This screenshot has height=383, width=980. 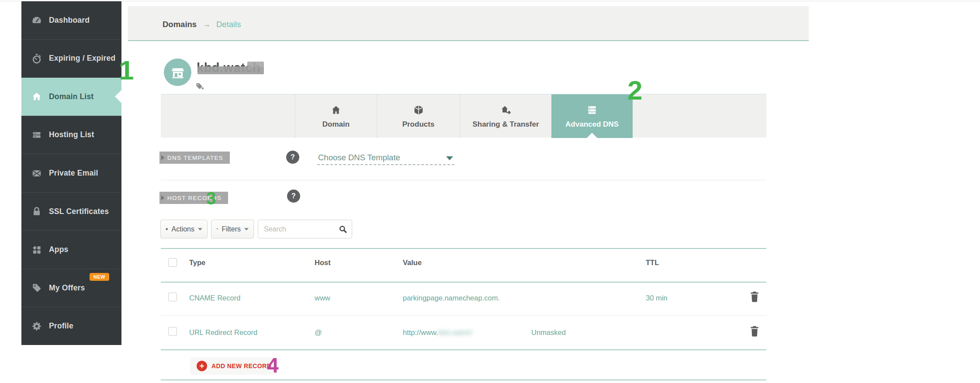 What do you see at coordinates (183, 229) in the screenshot?
I see `actions-label: Actions` at bounding box center [183, 229].